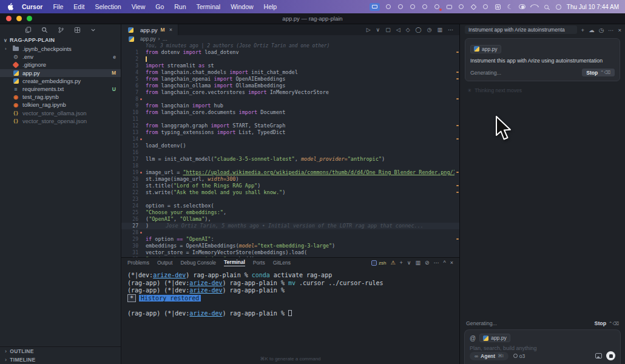 The width and height of the screenshot is (625, 364). I want to click on menu-go: Go, so click(160, 7).